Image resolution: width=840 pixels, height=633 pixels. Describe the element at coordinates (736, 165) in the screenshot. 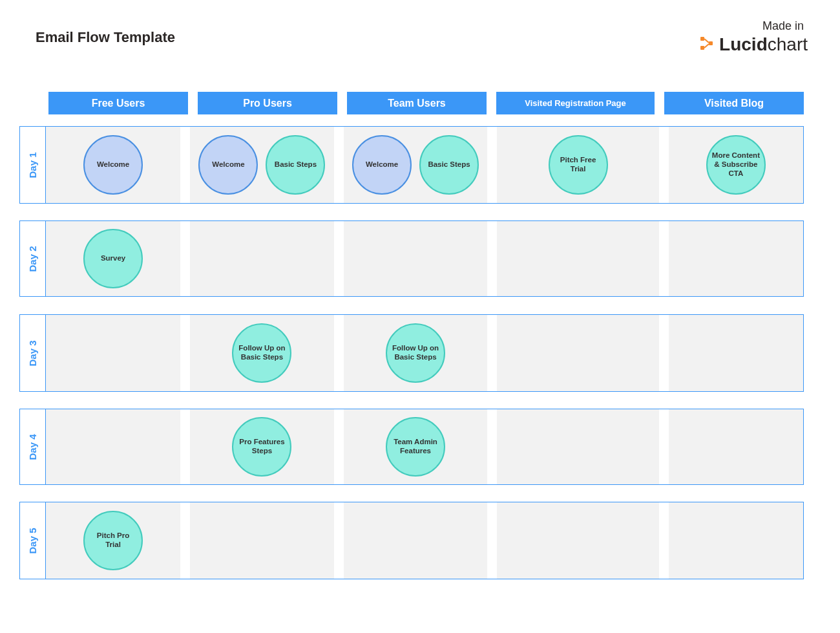

I see `grid-cell: More Content & Subscribe CTA` at that location.